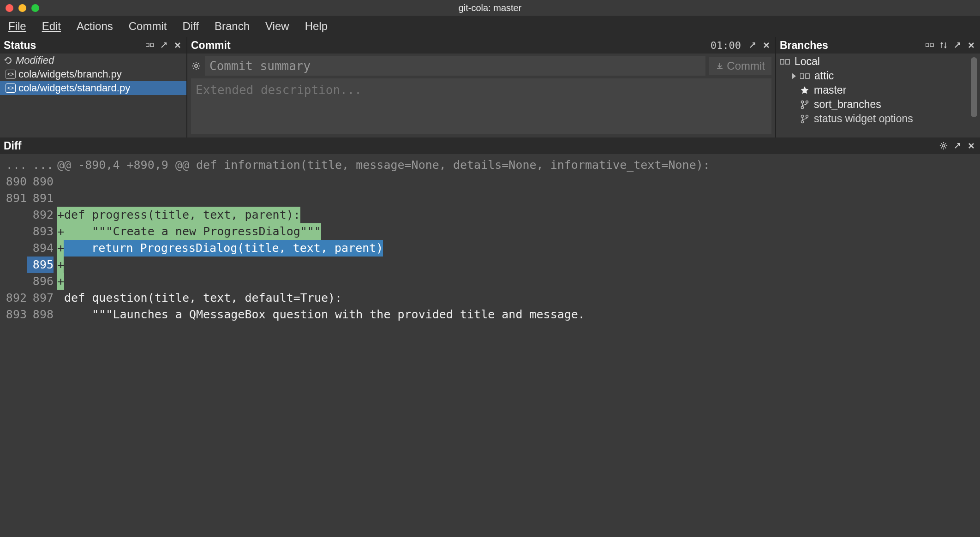  Describe the element at coordinates (878, 62) in the screenshot. I see `branches-local-header: Local` at that location.